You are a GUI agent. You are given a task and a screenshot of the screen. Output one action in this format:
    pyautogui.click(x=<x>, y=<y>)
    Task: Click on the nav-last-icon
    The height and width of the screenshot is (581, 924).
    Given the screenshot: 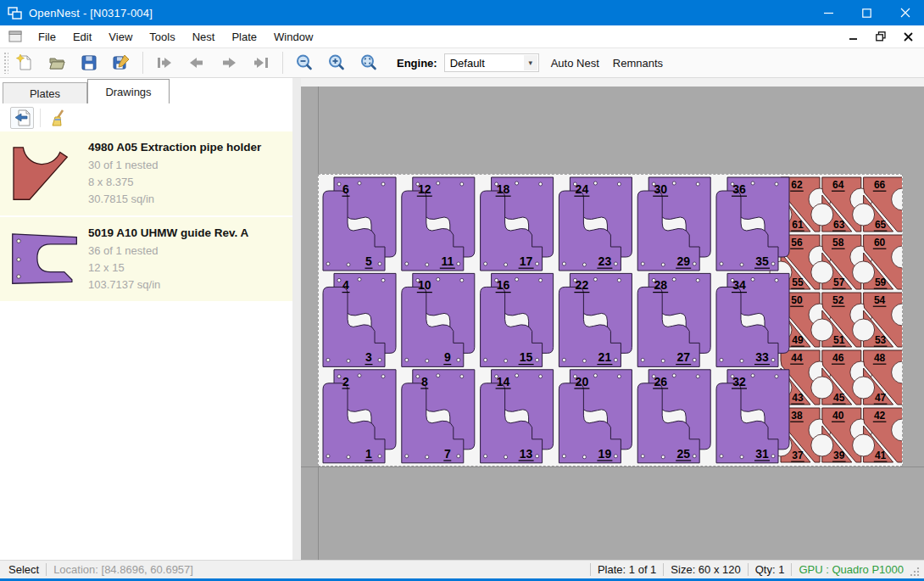 What is the action you would take?
    pyautogui.click(x=261, y=63)
    